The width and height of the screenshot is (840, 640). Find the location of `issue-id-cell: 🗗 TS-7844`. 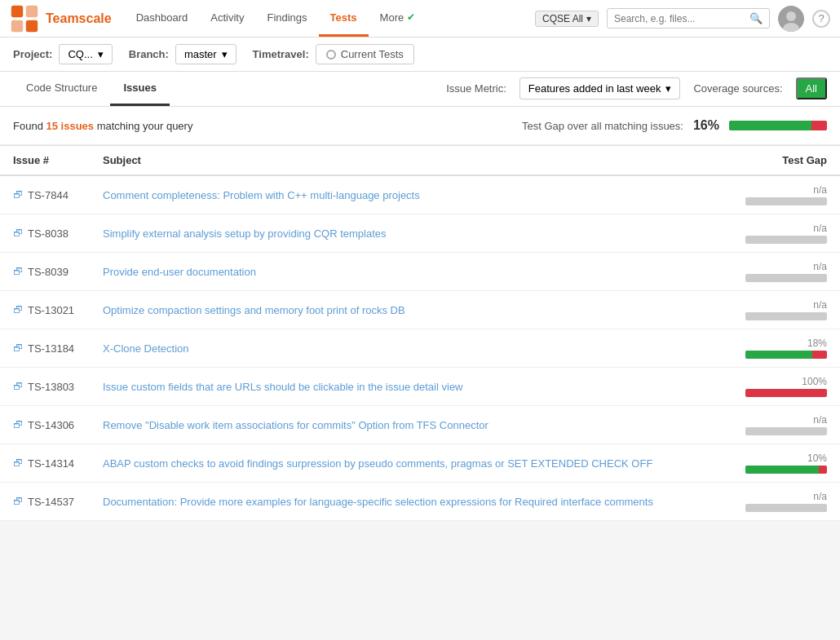

issue-id-cell: 🗗 TS-7844 is located at coordinates (45, 195).